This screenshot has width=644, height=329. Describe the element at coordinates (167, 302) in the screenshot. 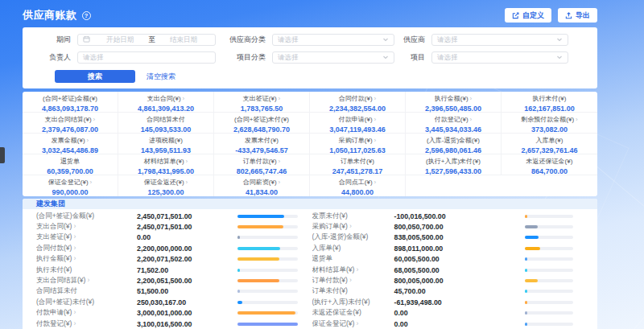

I see `account-row: (合同+签证)未付(¥)250,030,167.00` at that location.